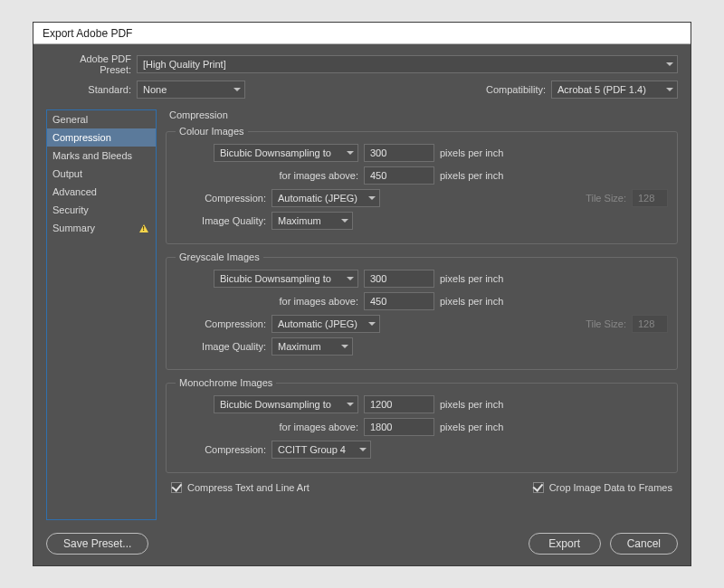 Image resolution: width=724 pixels, height=588 pixels. Describe the element at coordinates (191, 90) in the screenshot. I see `standard-select: None` at that location.